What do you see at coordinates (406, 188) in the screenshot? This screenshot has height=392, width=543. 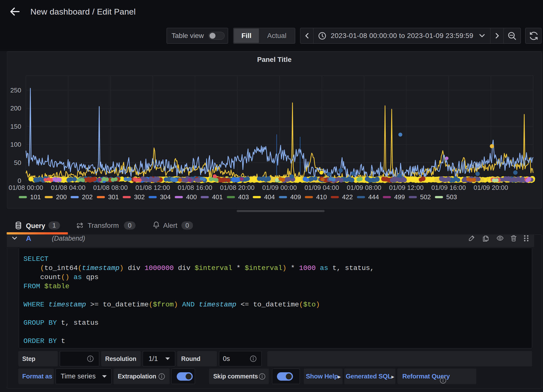 I see `svg-text: 01/09 12:00` at bounding box center [406, 188].